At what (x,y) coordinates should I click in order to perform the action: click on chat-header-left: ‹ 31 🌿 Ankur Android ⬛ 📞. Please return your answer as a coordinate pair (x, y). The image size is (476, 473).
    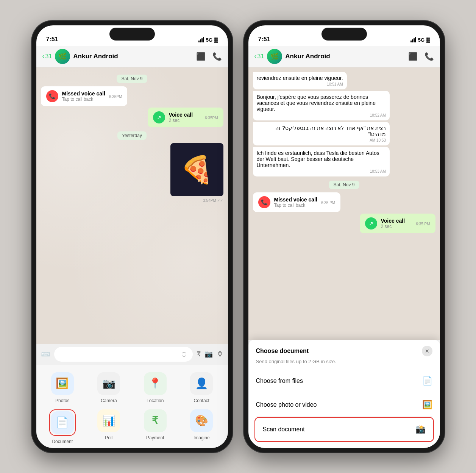
    Looking at the image, I should click on (132, 57).